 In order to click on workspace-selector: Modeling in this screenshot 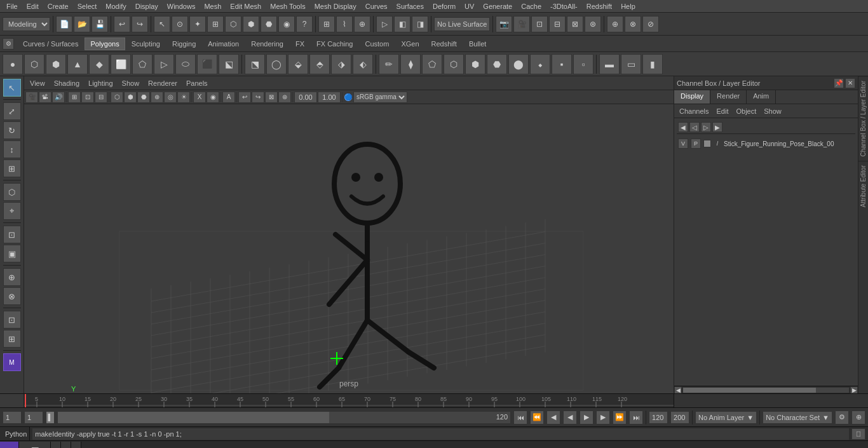, I will do `click(27, 24)`.